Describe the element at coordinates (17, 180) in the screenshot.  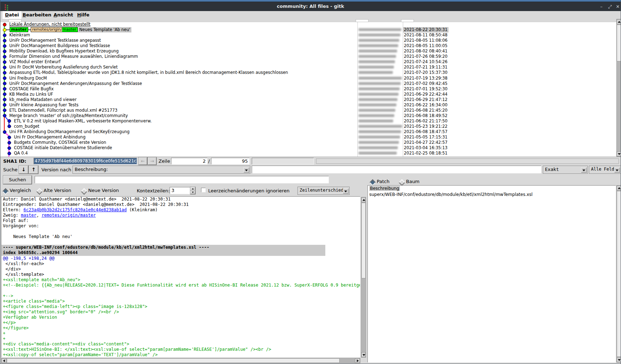
I see `find-button: Suchen` at that location.